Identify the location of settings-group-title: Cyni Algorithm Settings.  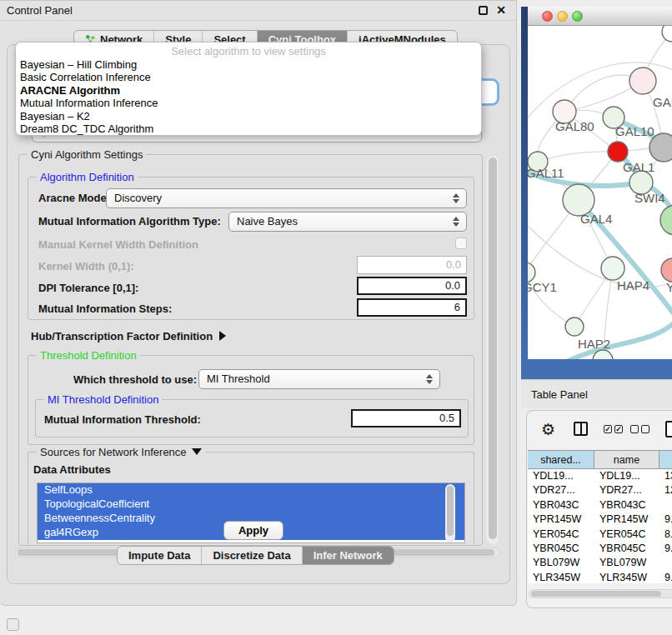
(87, 155).